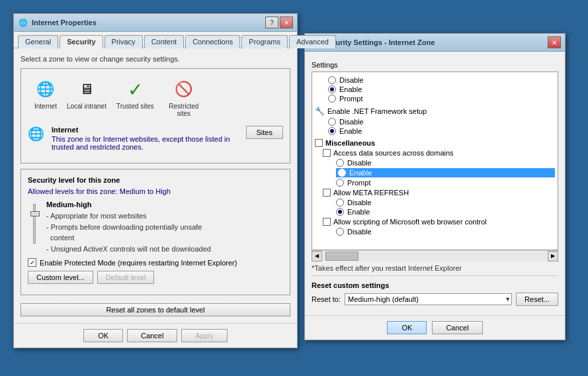 The image size is (588, 376). Describe the element at coordinates (352, 122) in the screenshot. I see `dotnet-disable-label: Disable` at that location.